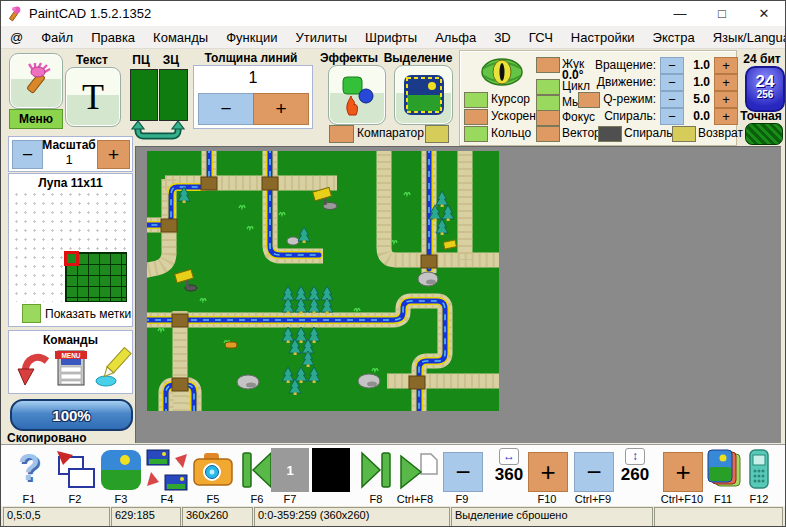 The height and width of the screenshot is (527, 786). What do you see at coordinates (418, 58) in the screenshot?
I see `selection-label: Выделение` at bounding box center [418, 58].